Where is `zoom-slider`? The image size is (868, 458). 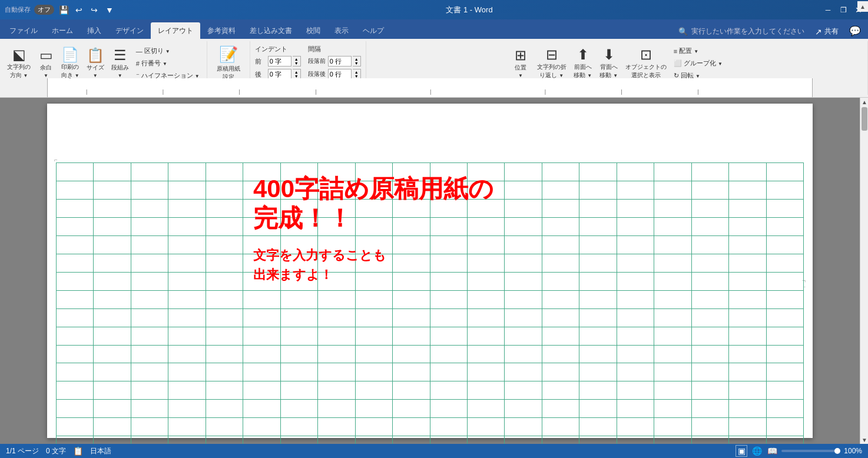
zoom-slider is located at coordinates (811, 451).